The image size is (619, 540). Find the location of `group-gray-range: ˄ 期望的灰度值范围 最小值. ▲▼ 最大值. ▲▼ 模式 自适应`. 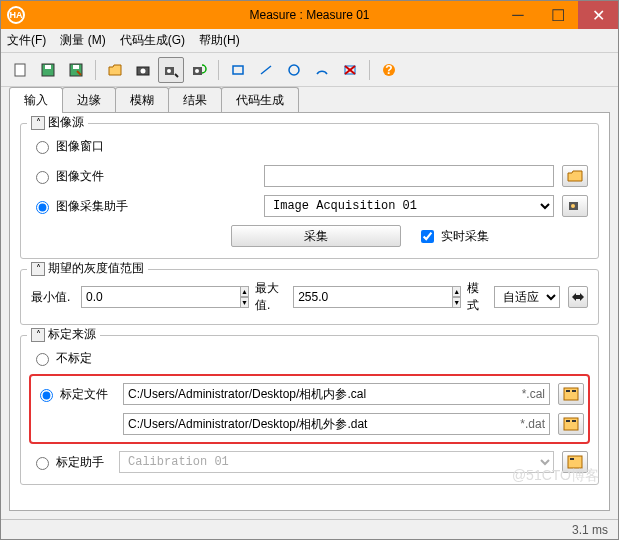

group-gray-range: ˄ 期望的灰度值范围 最小值. ▲▼ 最大值. ▲▼ 模式 自适应 is located at coordinates (310, 297).